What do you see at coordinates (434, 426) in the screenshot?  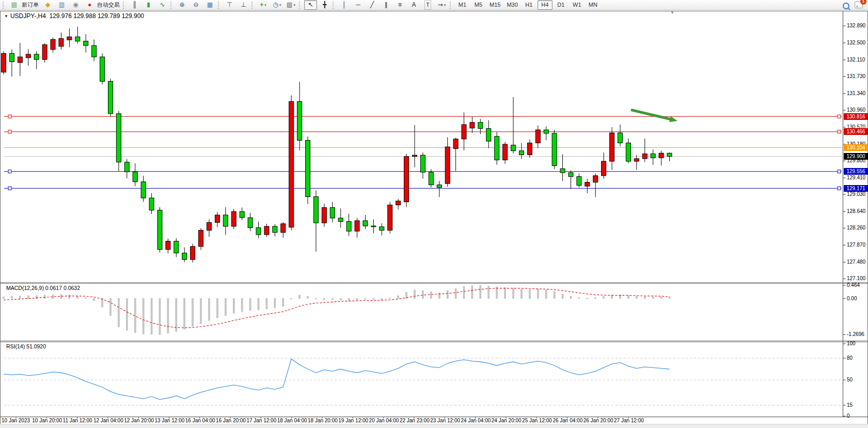 I see `horizontal-scrollbar` at bounding box center [434, 426].